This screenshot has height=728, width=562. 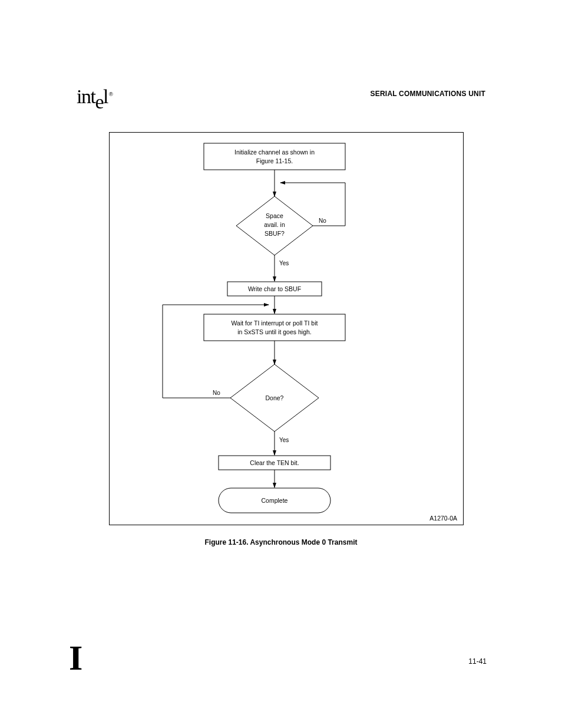 I want to click on decision-sbuf-line1: Space, so click(x=275, y=216).